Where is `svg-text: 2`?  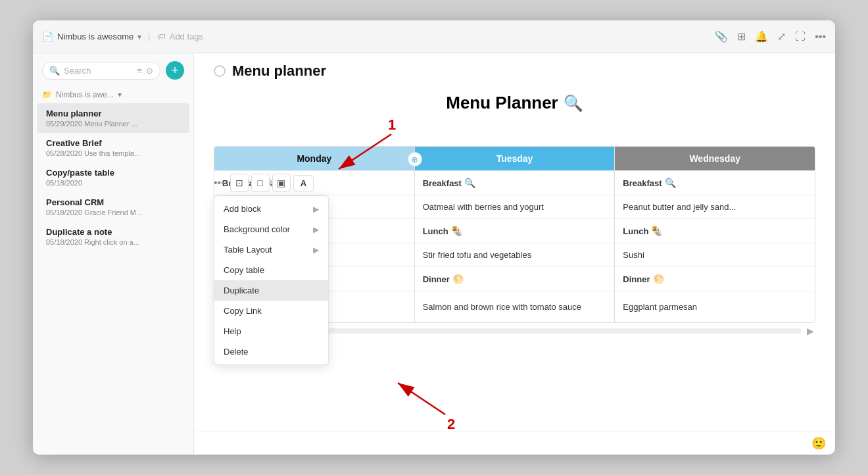
svg-text: 2 is located at coordinates (451, 424).